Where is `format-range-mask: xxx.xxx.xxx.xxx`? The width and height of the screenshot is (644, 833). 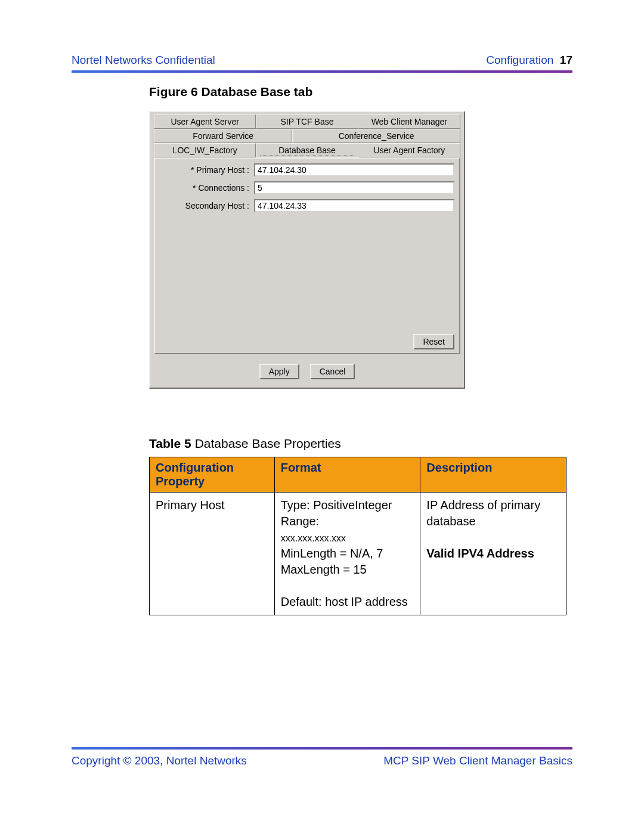 format-range-mask: xxx.xxx.xxx.xxx is located at coordinates (314, 538).